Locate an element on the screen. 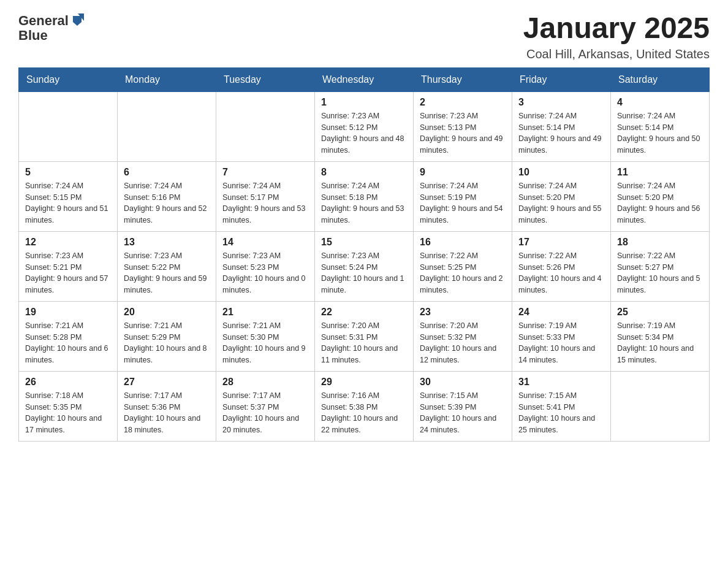 This screenshot has width=728, height=563. day-number: 24 is located at coordinates (561, 312).